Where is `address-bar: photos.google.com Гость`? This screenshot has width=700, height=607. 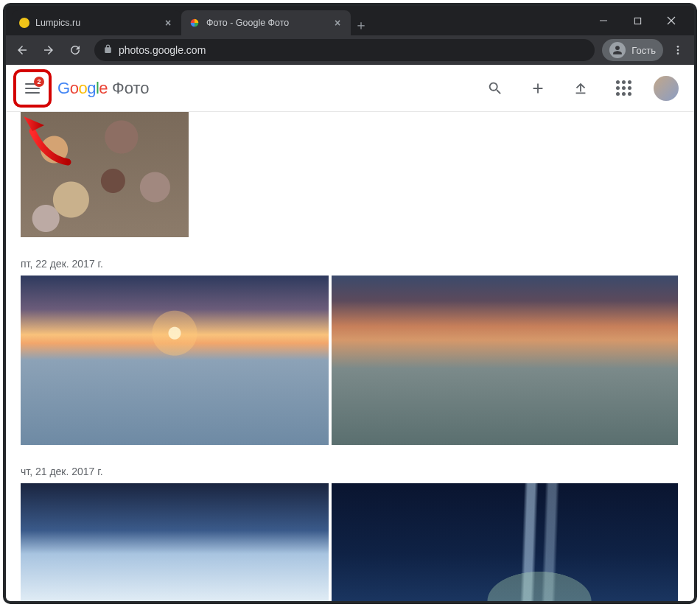 address-bar: photos.google.com Гость is located at coordinates (350, 50).